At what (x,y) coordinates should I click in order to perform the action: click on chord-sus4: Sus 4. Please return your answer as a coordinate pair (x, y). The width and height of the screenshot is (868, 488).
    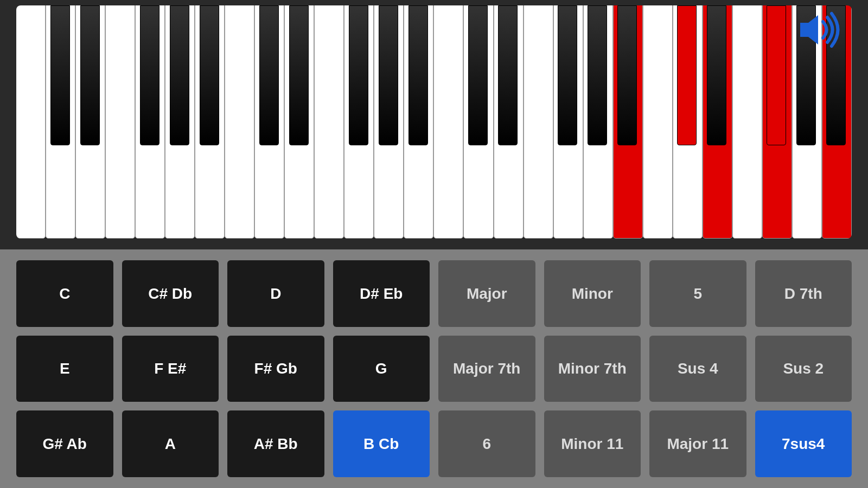
    Looking at the image, I should click on (698, 369).